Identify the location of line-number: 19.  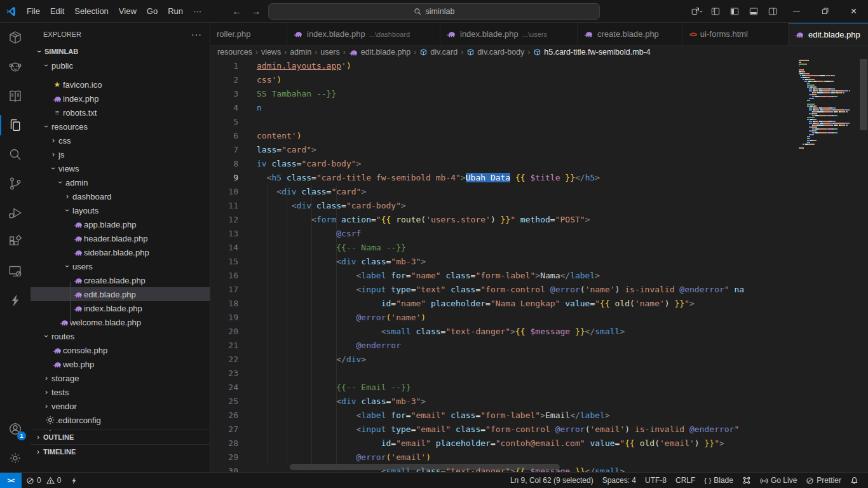
(227, 318).